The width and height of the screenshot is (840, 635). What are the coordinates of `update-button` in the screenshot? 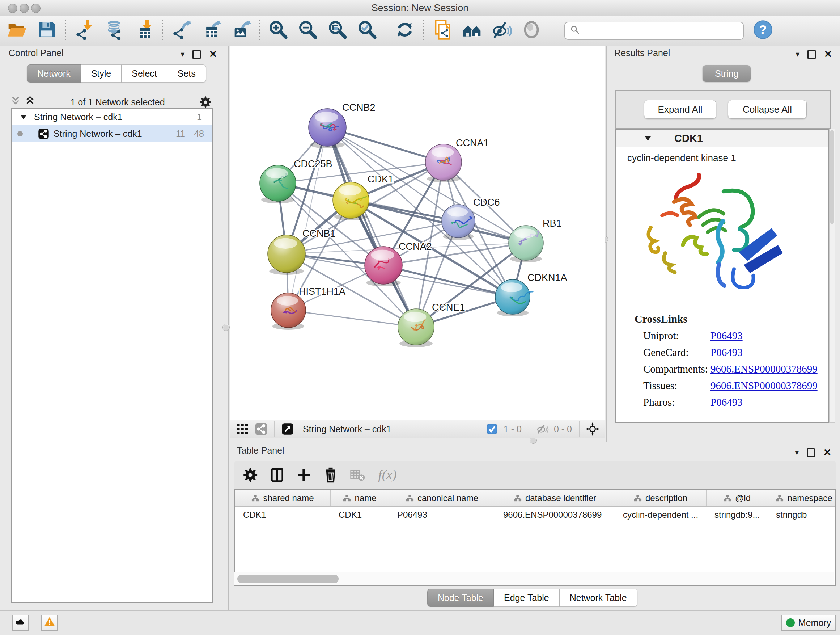 It's located at (405, 31).